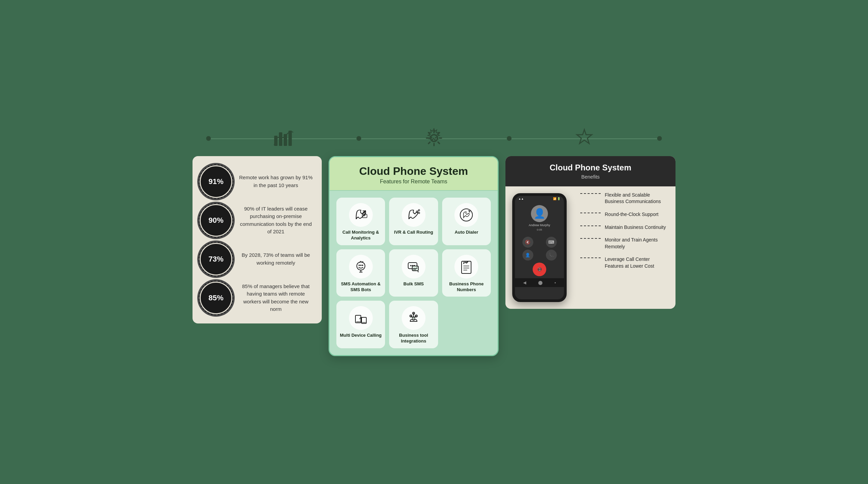 The image size is (868, 484). Describe the element at coordinates (414, 182) in the screenshot. I see `center-subtitle: Features for Remote Teams` at that location.